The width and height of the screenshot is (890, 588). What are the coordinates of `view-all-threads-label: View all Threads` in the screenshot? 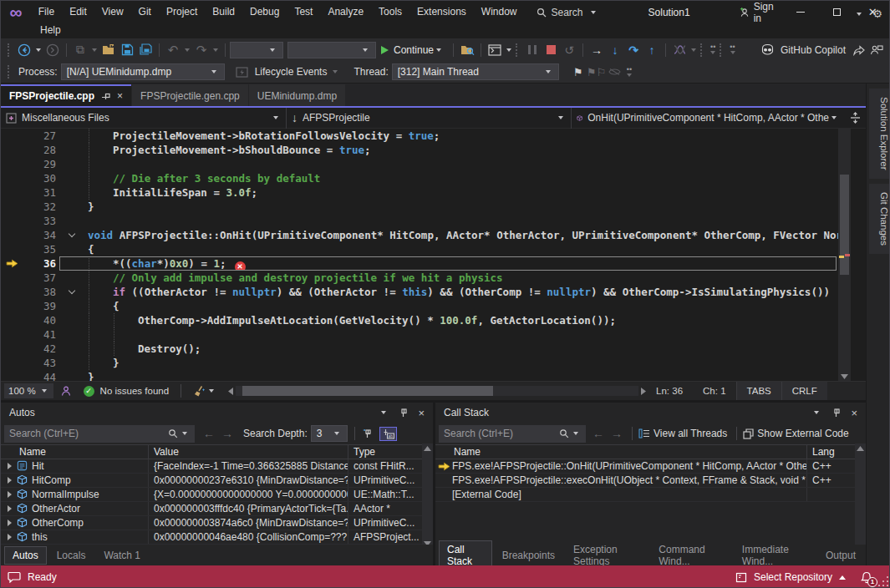 It's located at (690, 433).